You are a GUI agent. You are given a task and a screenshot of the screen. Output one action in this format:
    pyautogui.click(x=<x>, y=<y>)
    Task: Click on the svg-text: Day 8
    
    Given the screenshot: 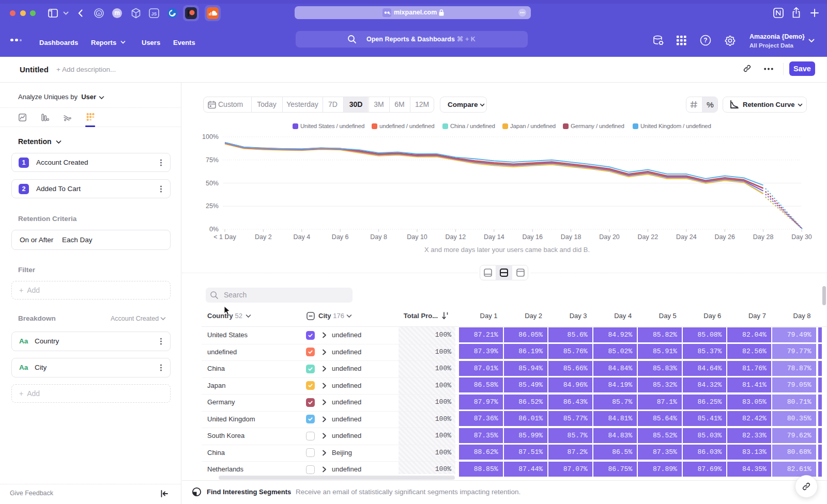 What is the action you would take?
    pyautogui.click(x=378, y=237)
    